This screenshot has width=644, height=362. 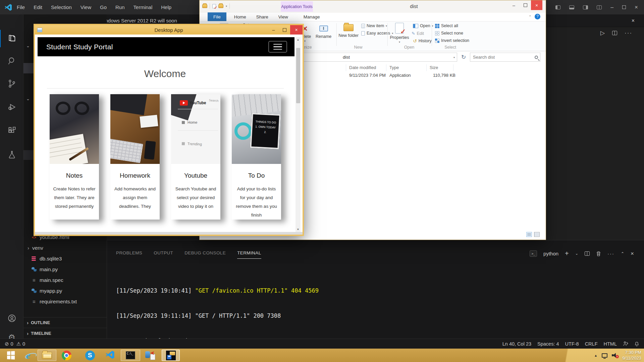 I want to click on breadcrumb-current: dist, so click(x=346, y=57).